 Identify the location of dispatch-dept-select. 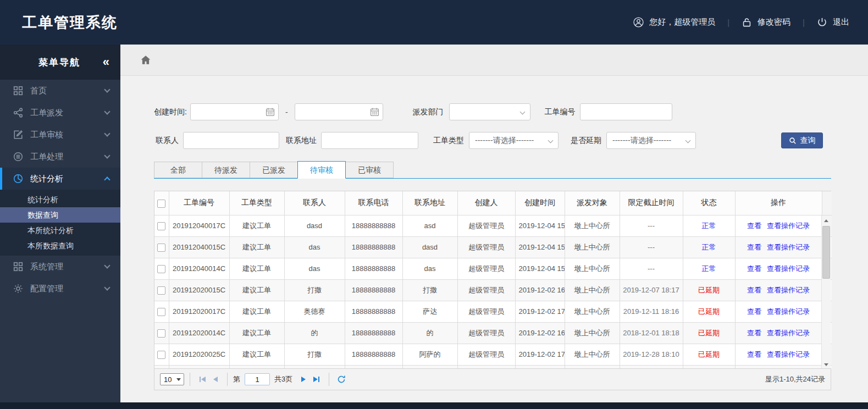
(490, 112).